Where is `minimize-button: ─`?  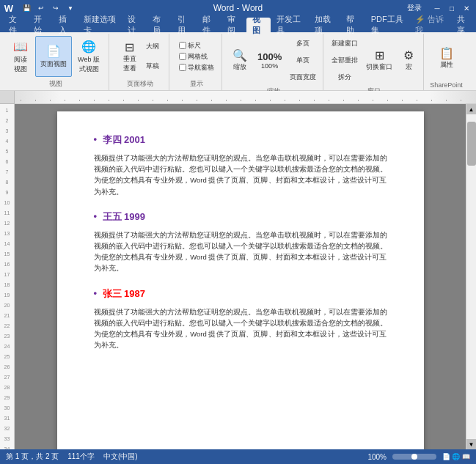
minimize-button: ─ is located at coordinates (437, 8).